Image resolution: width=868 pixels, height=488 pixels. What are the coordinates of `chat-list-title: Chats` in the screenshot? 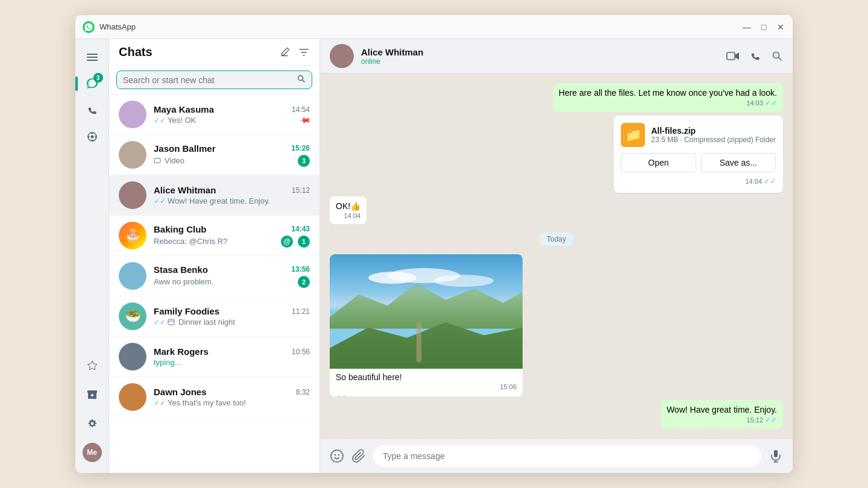 It's located at (136, 52).